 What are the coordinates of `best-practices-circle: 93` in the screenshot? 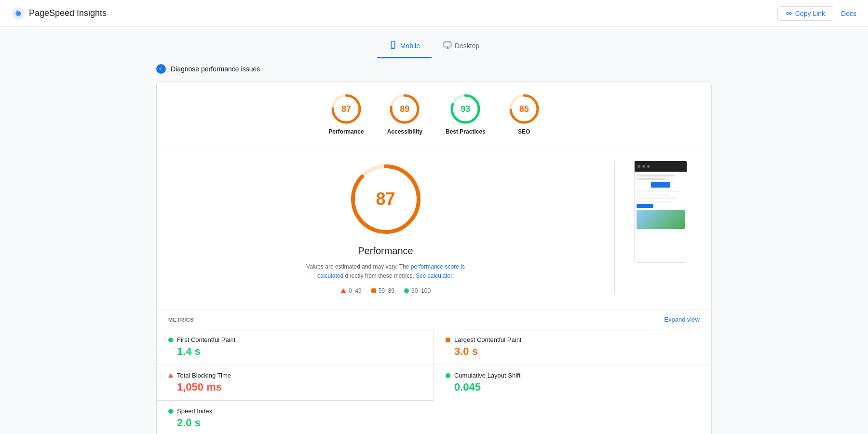 It's located at (465, 109).